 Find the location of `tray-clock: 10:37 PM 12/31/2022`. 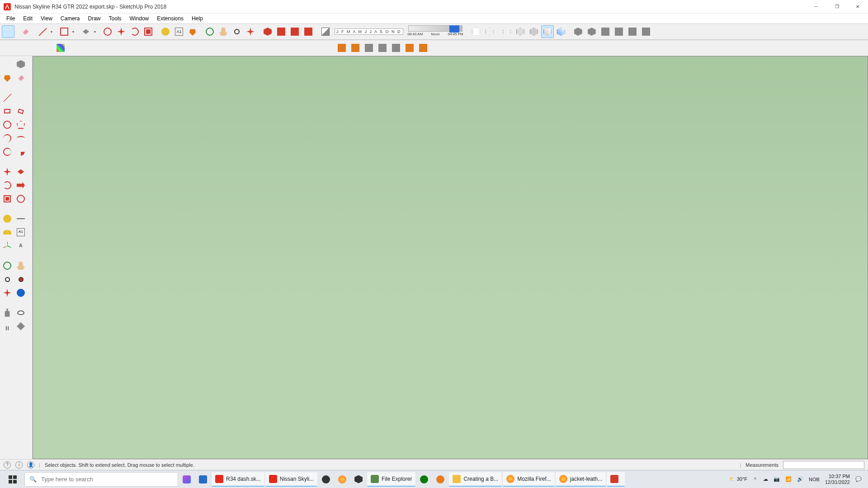

tray-clock: 10:37 PM 12/31/2022 is located at coordinates (837, 479).